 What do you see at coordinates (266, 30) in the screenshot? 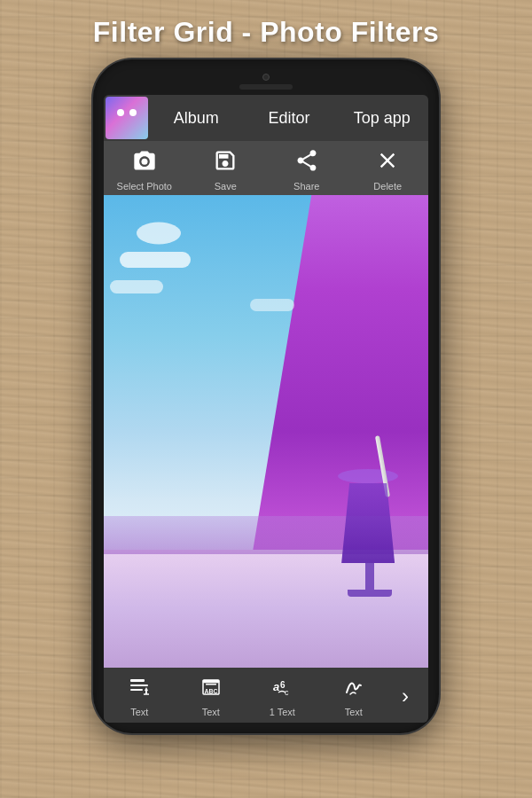
I see `app-title: Filter Grid - Photo Filters` at bounding box center [266, 30].